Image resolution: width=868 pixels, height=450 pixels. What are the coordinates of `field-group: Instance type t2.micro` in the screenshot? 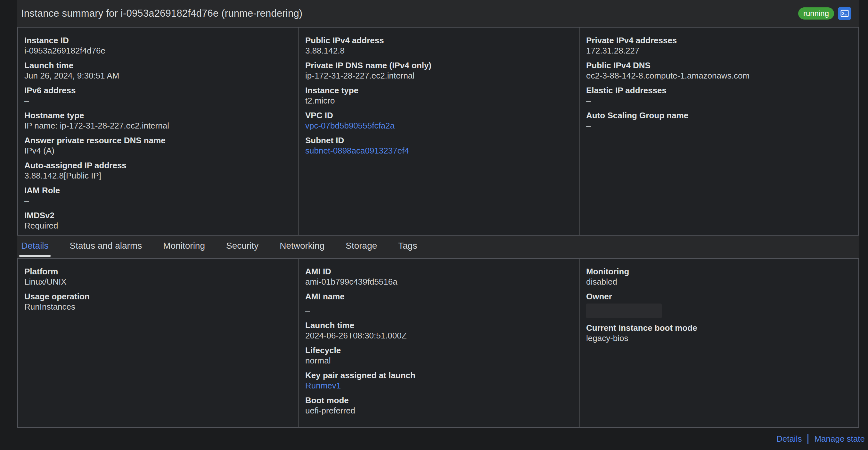 It's located at (439, 96).